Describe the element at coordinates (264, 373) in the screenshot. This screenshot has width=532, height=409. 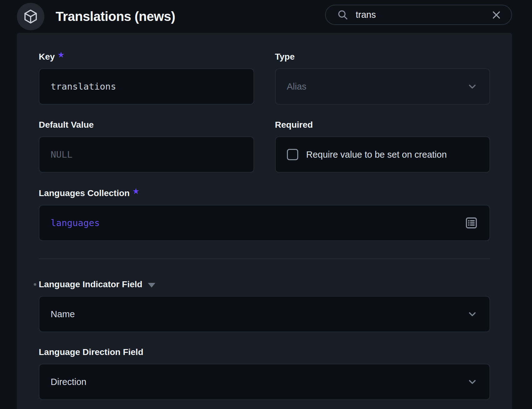
I see `field-language-direction: Language Direction Field Direction` at that location.